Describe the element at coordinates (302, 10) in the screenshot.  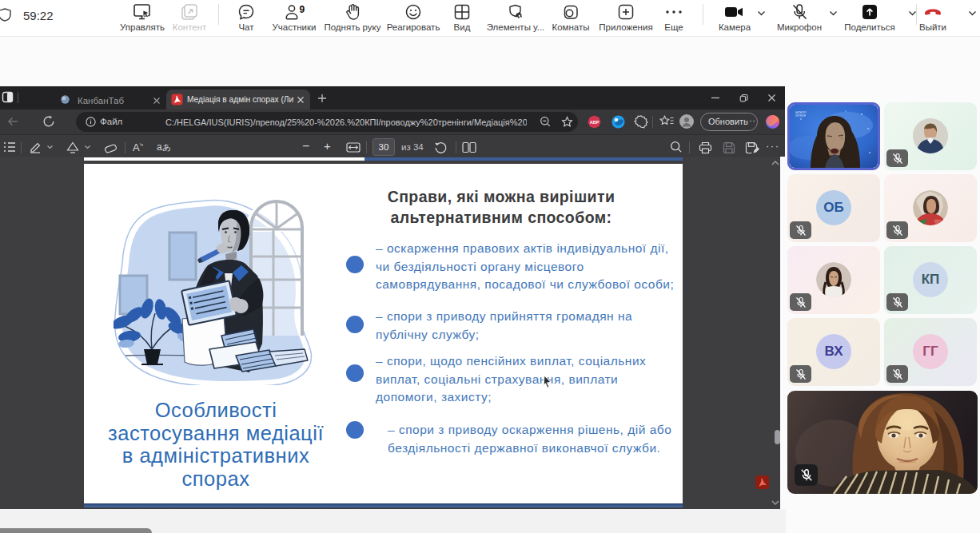
I see `svg-text: 9` at that location.